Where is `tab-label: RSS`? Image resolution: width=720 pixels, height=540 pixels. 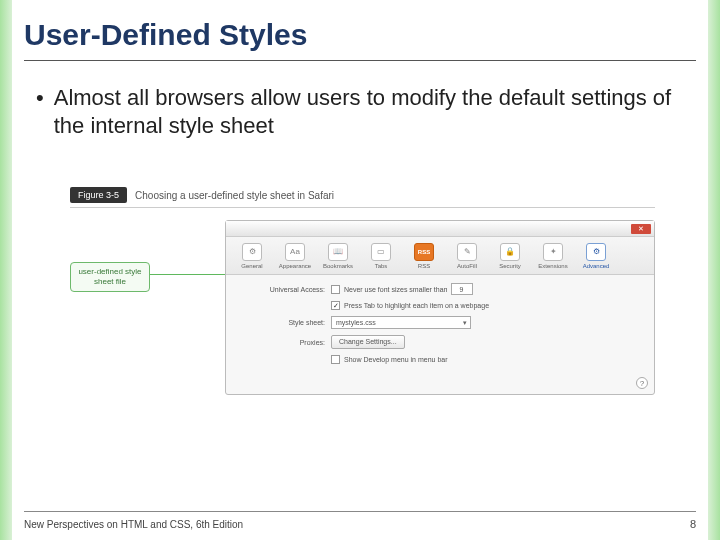 tab-label: RSS is located at coordinates (424, 266).